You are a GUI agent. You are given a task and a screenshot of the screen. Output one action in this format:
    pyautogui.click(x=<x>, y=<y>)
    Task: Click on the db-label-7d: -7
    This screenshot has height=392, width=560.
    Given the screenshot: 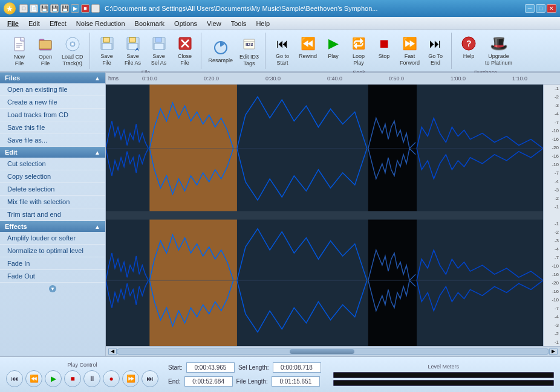 What is the action you would take?
    pyautogui.click(x=552, y=308)
    